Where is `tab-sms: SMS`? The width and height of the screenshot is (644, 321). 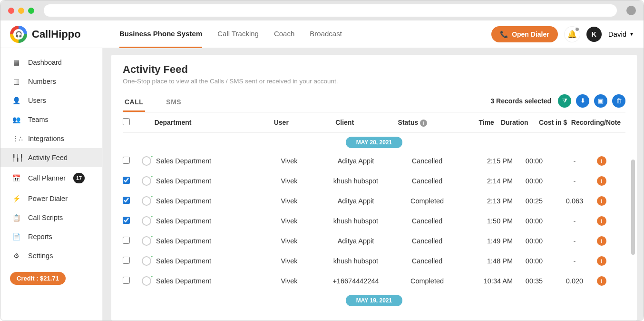 tab-sms: SMS is located at coordinates (174, 103).